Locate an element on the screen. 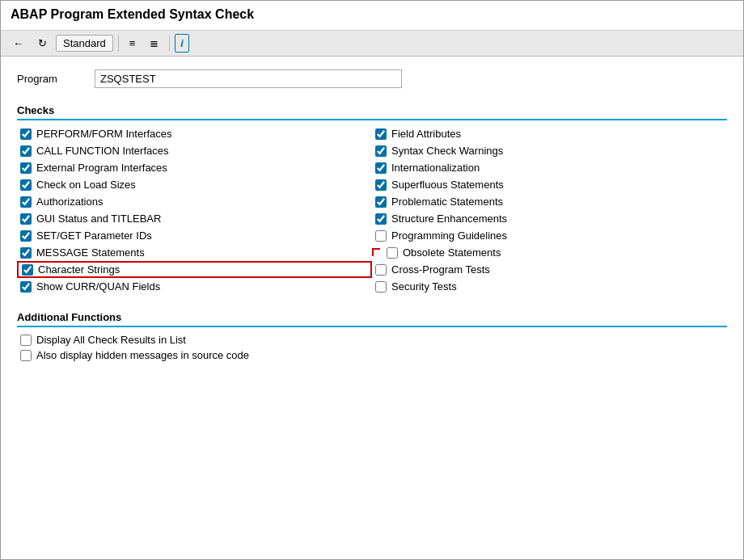  program-row: Program is located at coordinates (372, 79).